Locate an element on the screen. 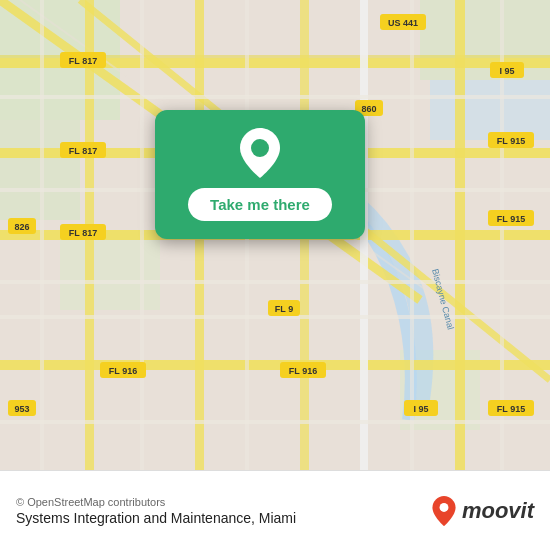 Image resolution: width=550 pixels, height=550 pixels. moovit-pin-icon is located at coordinates (444, 511).